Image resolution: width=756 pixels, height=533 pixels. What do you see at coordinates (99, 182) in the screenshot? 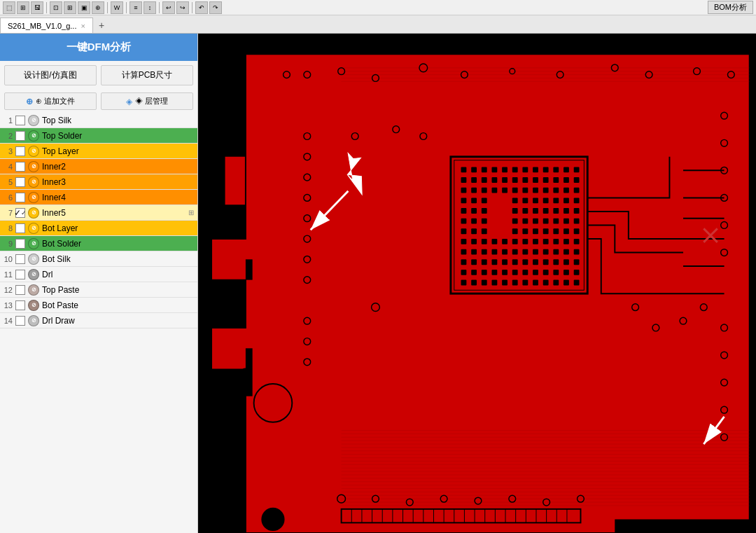
I see `layer-row: 5 ⊘ Inner3` at bounding box center [99, 182].